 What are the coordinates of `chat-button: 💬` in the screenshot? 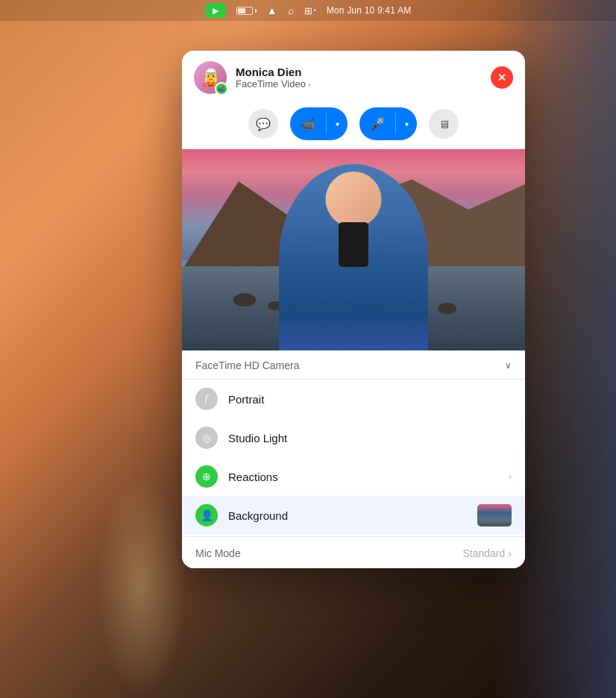 It's located at (263, 124).